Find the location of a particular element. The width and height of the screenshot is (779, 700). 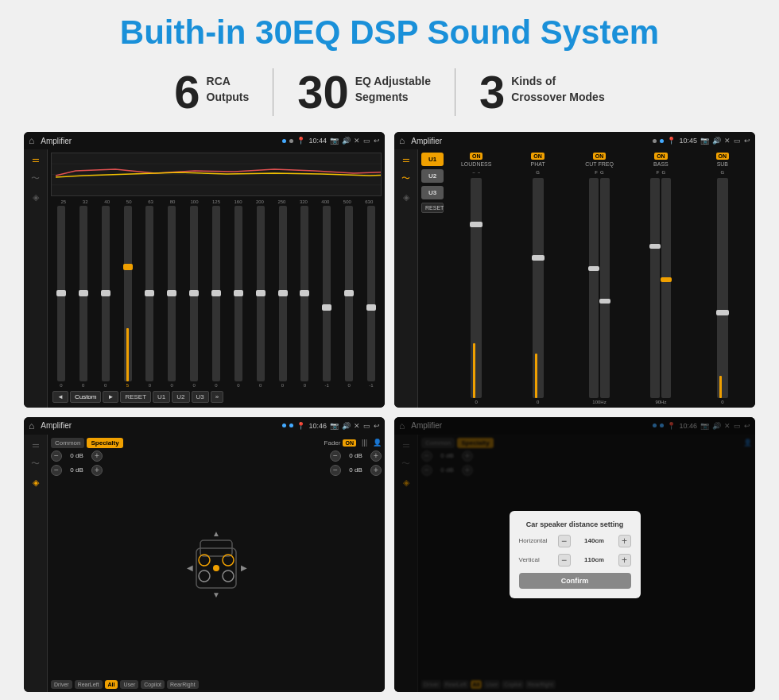

vertical-minus-btn: − is located at coordinates (564, 560).